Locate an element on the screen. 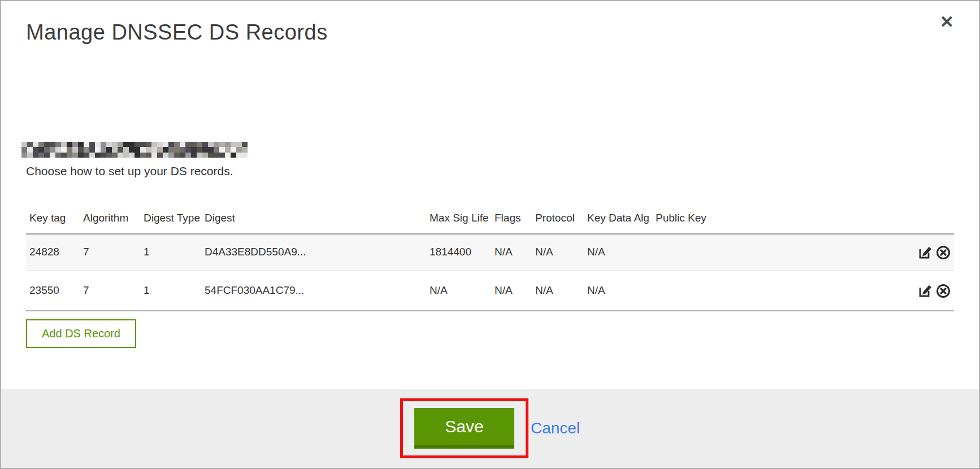  domain-name-redacted is located at coordinates (135, 150).